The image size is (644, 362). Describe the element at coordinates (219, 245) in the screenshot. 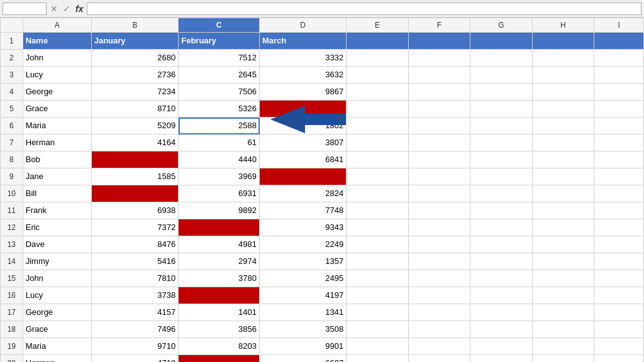

I see `cell-c: 4981` at that location.